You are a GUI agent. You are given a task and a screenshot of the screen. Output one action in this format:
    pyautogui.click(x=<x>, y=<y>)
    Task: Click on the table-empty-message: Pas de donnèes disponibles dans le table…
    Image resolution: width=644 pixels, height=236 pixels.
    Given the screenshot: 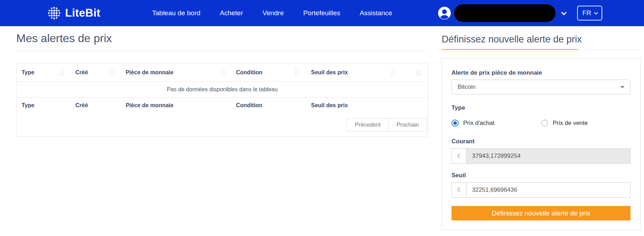 What is the action you would take?
    pyautogui.click(x=222, y=90)
    